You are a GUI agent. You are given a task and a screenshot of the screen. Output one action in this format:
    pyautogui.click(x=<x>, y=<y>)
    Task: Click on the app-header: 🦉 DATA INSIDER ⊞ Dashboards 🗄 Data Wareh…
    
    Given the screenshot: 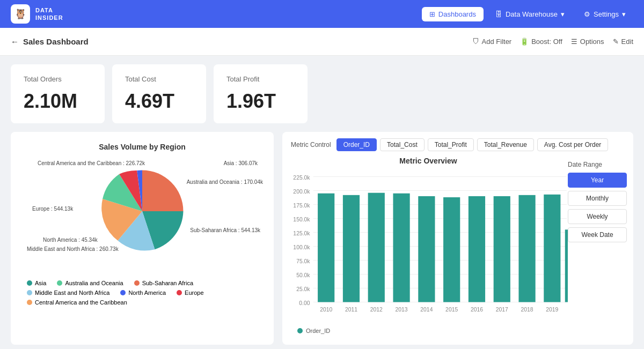 What is the action you would take?
    pyautogui.click(x=322, y=14)
    